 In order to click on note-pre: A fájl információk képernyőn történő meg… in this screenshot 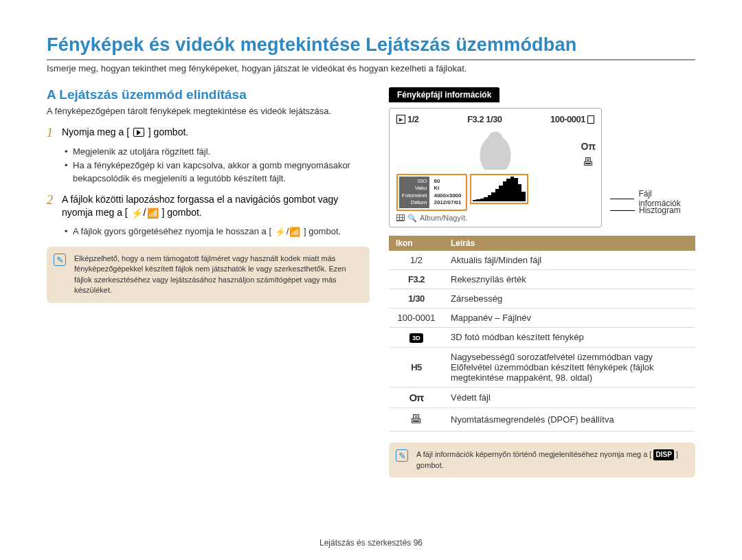, I will do `click(534, 454)`.